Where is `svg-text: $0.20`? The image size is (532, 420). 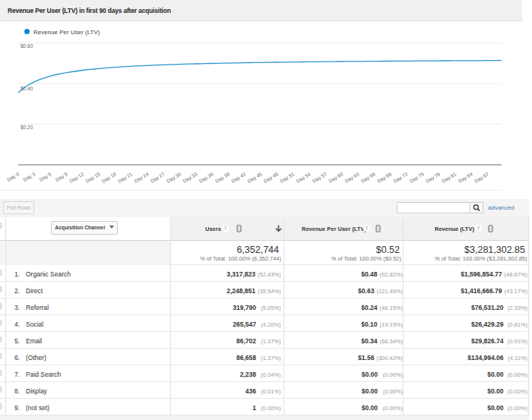 svg-text: $0.20 is located at coordinates (27, 128).